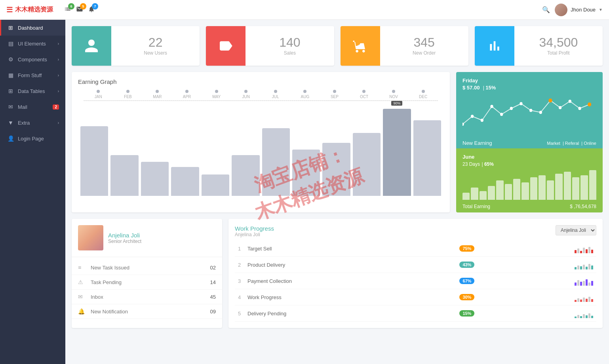  I want to click on total-month: June, so click(468, 157).